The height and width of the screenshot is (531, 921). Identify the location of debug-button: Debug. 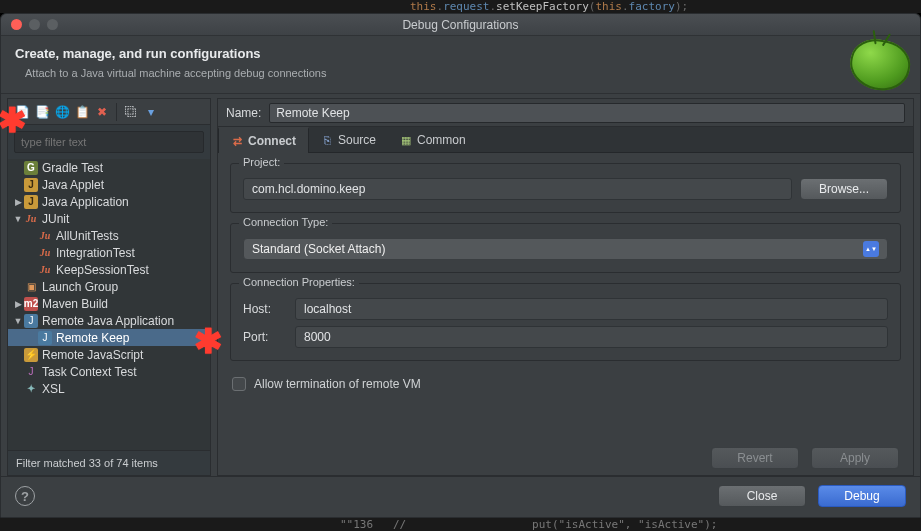
(862, 496).